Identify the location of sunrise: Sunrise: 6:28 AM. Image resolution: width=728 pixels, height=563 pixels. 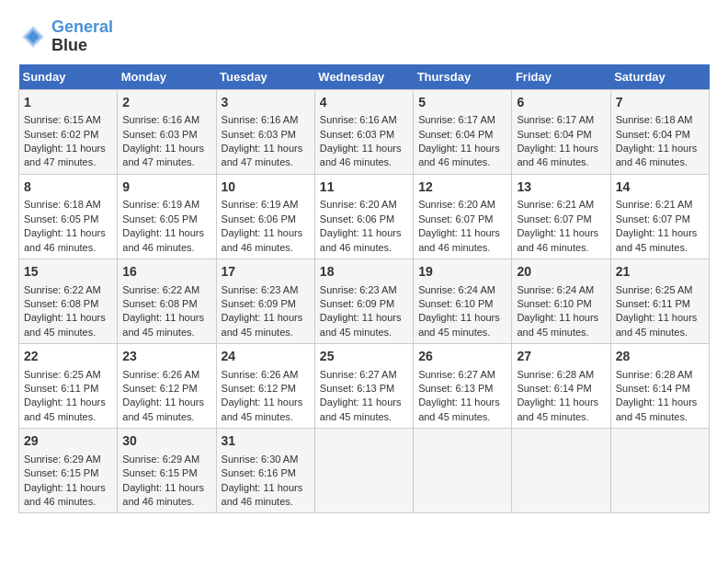
(555, 374).